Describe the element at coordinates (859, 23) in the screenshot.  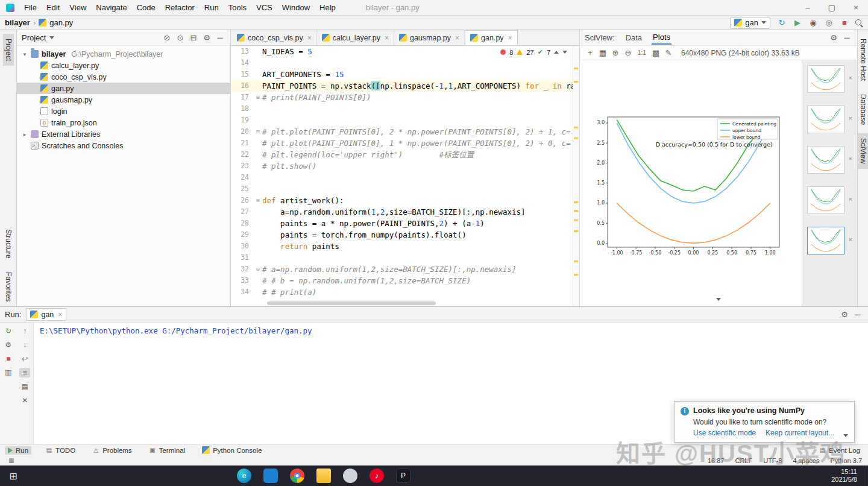
I see `search-icon` at that location.